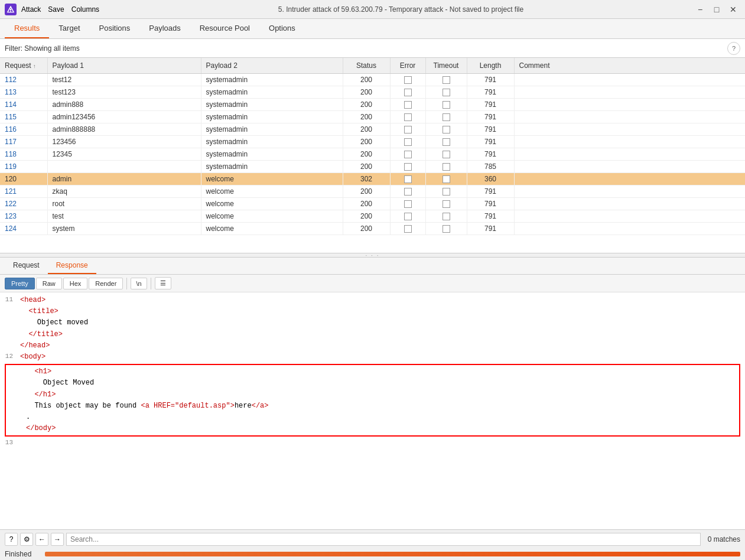  I want to click on table-row: 124 system welcome 200 791, so click(372, 229).